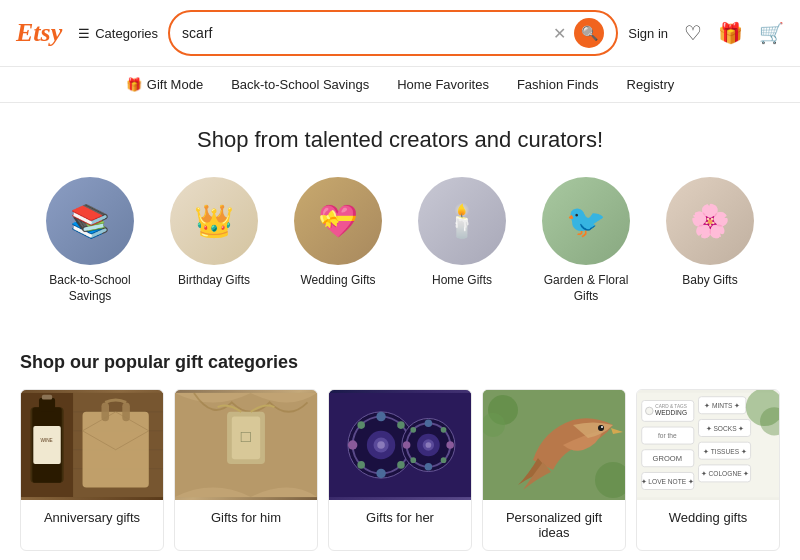 This screenshot has width=800, height=560. I want to click on birthday-label: Birthday Gifts, so click(214, 281).